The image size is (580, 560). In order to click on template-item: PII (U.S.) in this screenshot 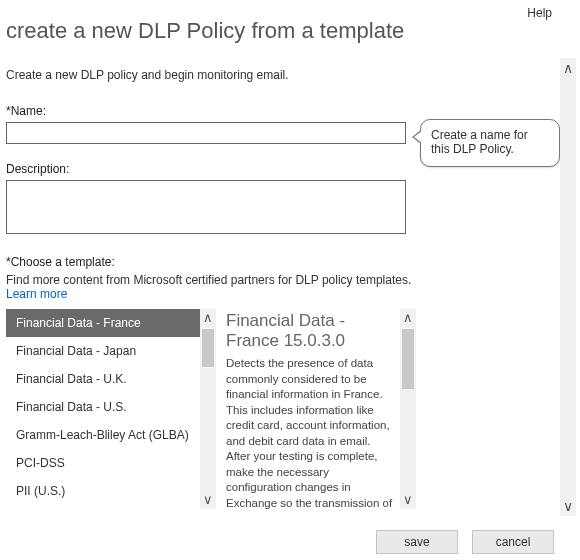, I will do `click(103, 491)`.